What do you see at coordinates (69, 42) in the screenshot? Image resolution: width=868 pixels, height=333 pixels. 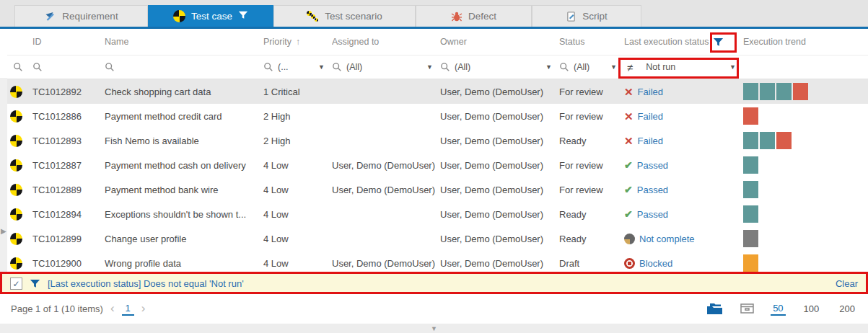 I see `column-header-id: ID` at bounding box center [69, 42].